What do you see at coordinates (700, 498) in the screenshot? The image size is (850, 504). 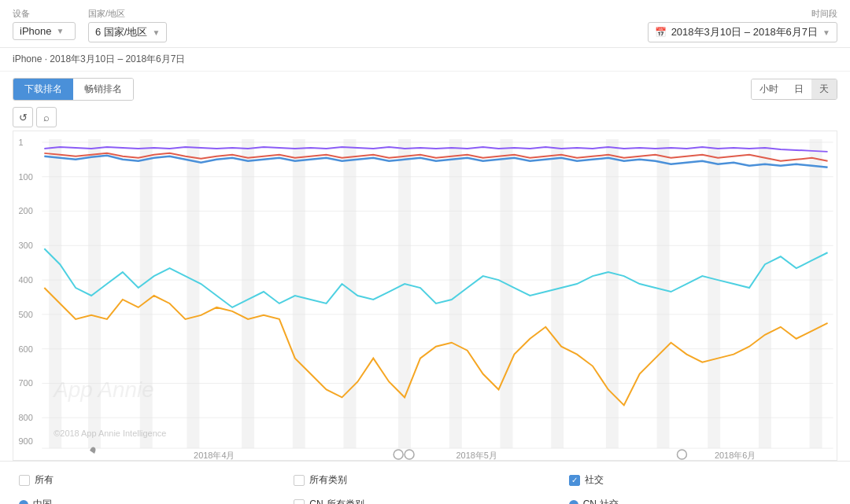 I see `legend-cn-social: CN-社交` at bounding box center [700, 498].